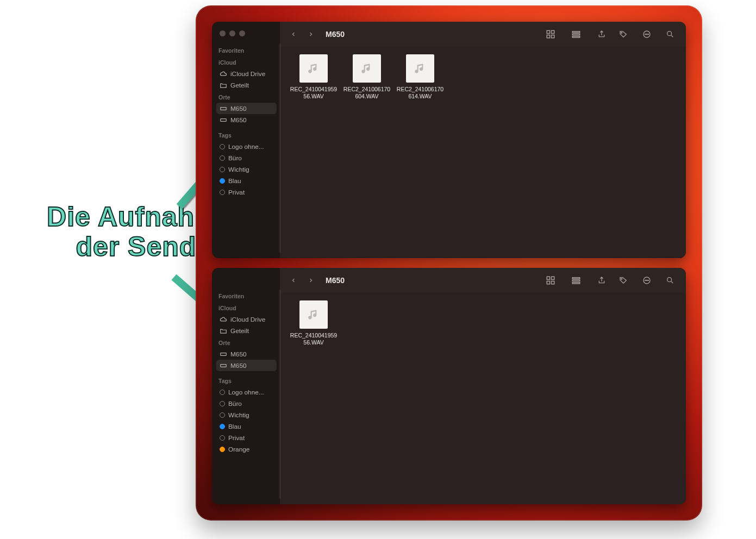  What do you see at coordinates (247, 449) in the screenshot?
I see `sidebar-tag: Orange` at bounding box center [247, 449].